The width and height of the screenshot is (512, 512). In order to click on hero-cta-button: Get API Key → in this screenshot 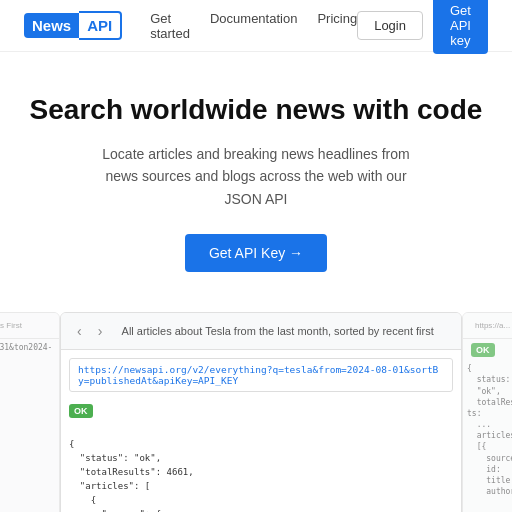, I will do `click(256, 253)`.